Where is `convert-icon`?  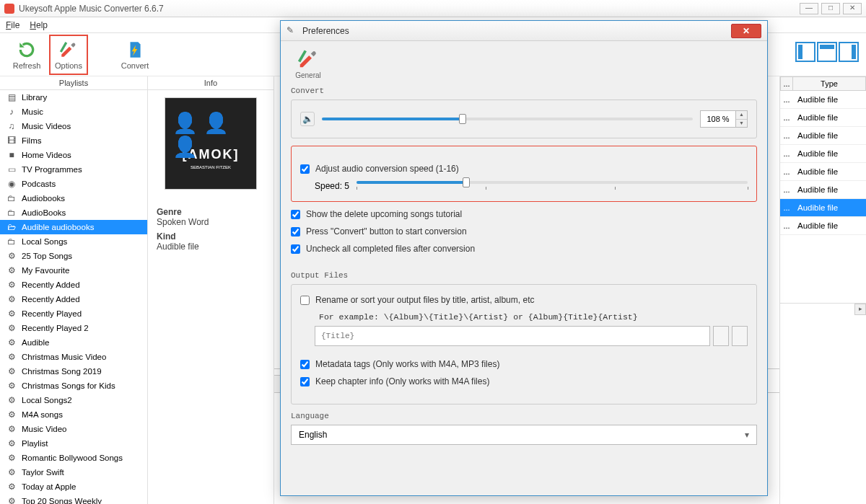
convert-icon is located at coordinates (135, 50).